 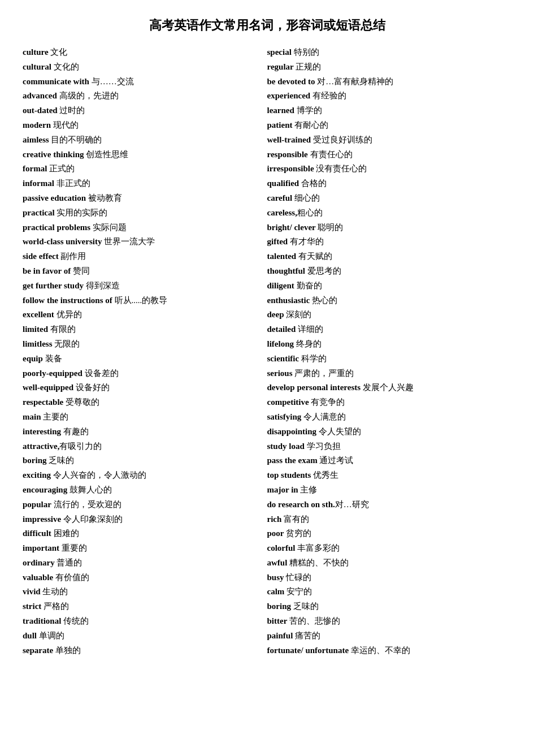 What do you see at coordinates (390, 126) in the screenshot?
I see `list-item: patient 有耐心的` at bounding box center [390, 126].